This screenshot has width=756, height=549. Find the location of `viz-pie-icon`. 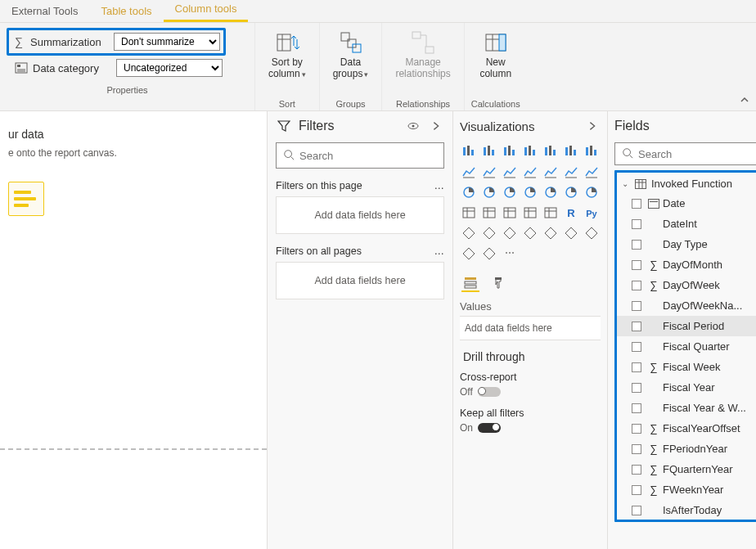

viz-pie-icon is located at coordinates (592, 172).